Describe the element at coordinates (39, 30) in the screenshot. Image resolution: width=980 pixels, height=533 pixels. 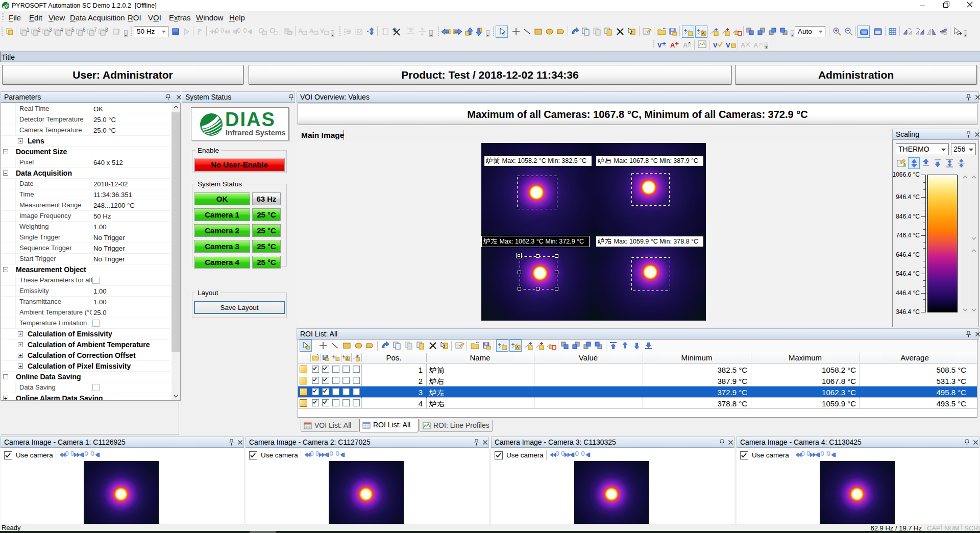
I see `svg-text: 2` at that location.